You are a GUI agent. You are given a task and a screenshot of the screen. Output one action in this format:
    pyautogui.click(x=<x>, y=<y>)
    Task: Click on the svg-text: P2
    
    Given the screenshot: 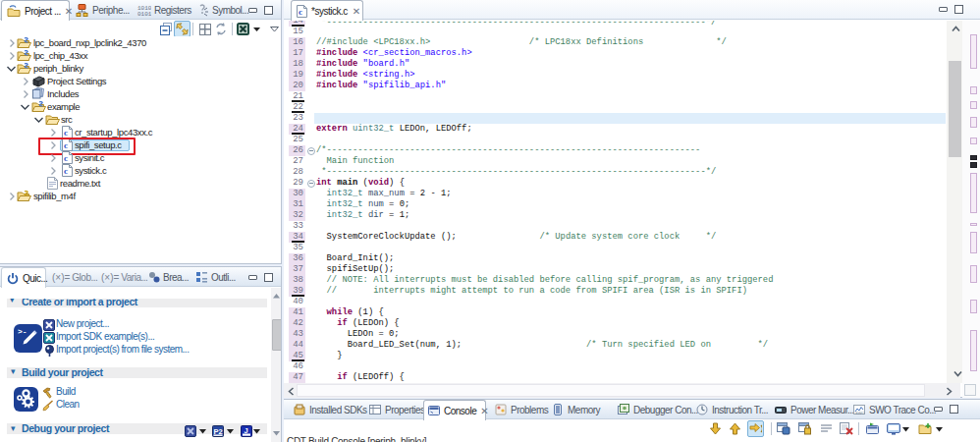 What is the action you would take?
    pyautogui.click(x=218, y=432)
    